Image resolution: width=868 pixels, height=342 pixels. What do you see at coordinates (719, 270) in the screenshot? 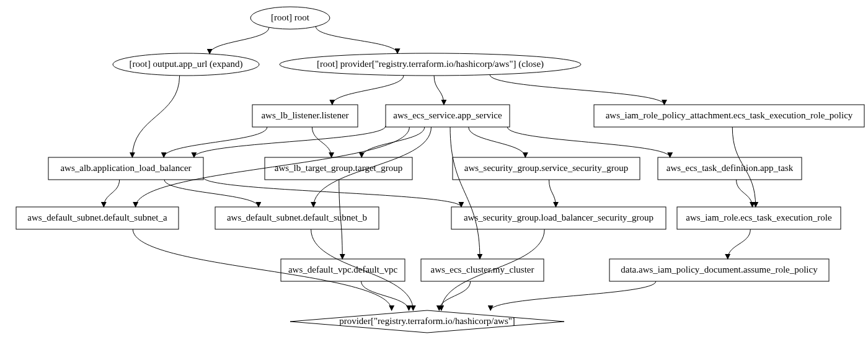
I see `node-data-aws-iam-policy-document-assume-role-policy: data.aws_iam_policy_document.assume_role…` at bounding box center [719, 270].